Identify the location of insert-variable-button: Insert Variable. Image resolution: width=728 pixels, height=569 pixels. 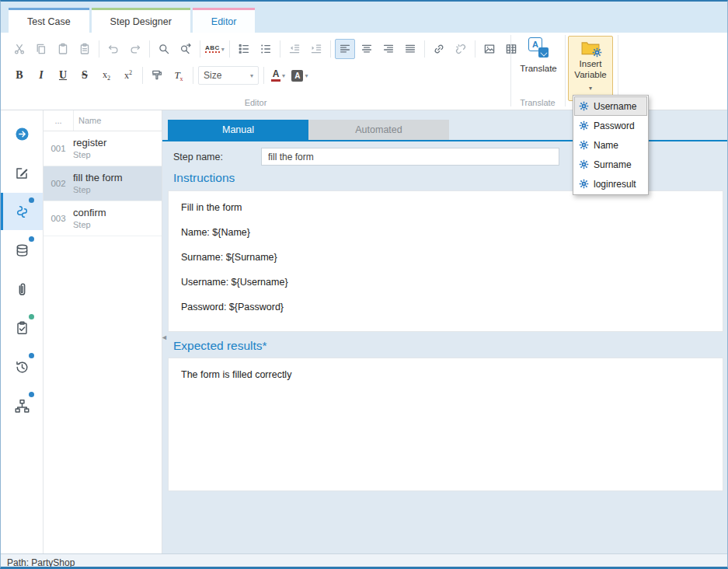
(590, 68).